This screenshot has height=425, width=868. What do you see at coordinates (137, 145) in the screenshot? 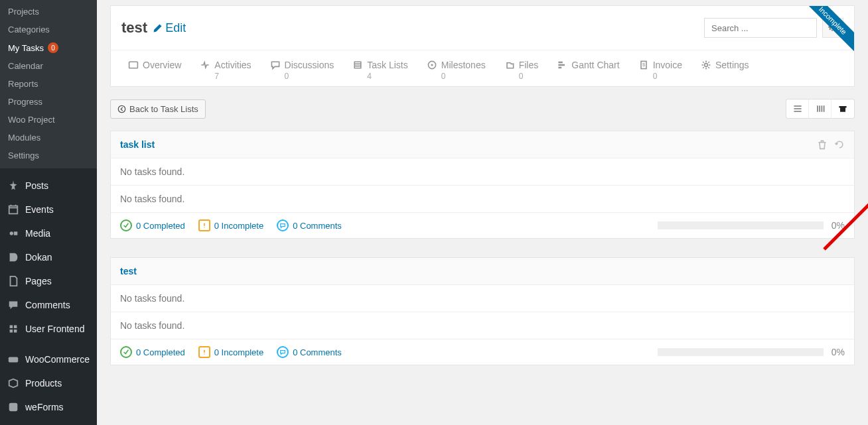
I see `tasklist-title: task list` at bounding box center [137, 145].